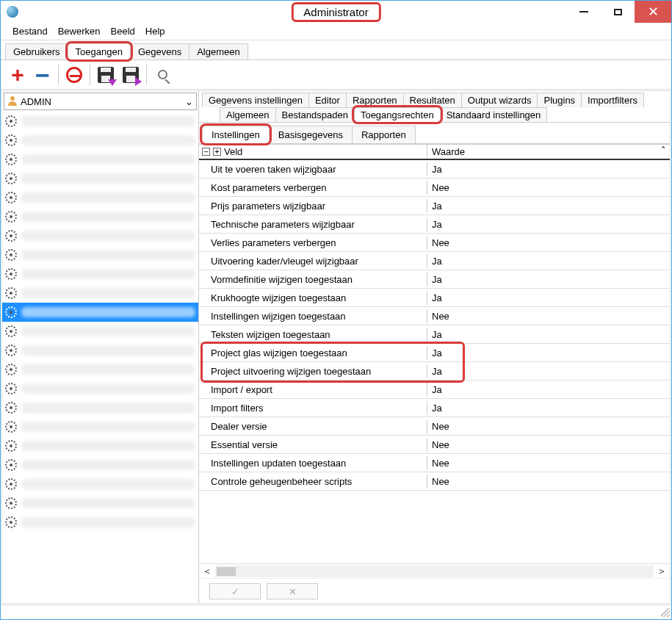 The height and width of the screenshot is (620, 672). Describe the element at coordinates (383, 134) in the screenshot. I see `rtab-rapporten2: Rapporten` at that location.